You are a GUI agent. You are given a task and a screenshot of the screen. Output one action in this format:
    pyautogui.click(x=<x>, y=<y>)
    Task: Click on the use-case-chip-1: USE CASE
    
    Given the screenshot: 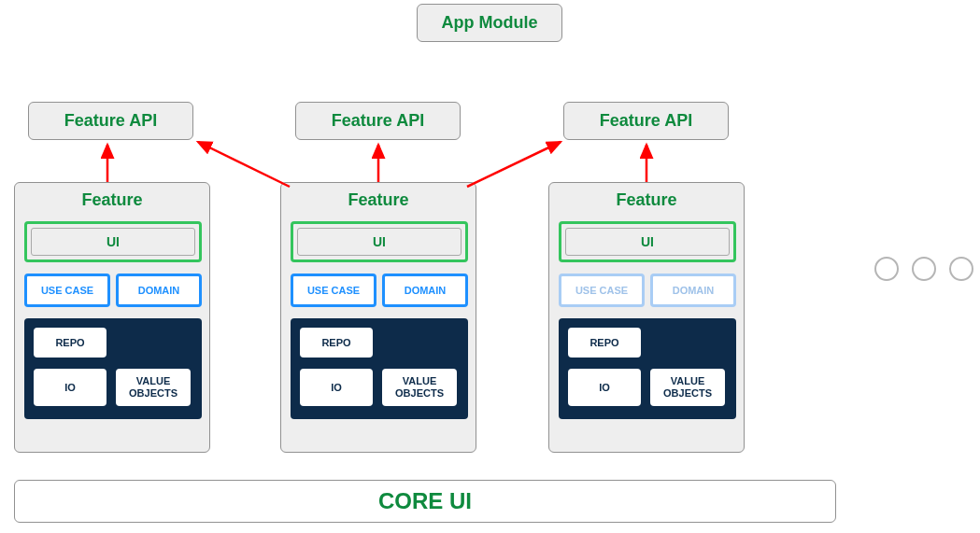 What is the action you would take?
    pyautogui.click(x=67, y=290)
    